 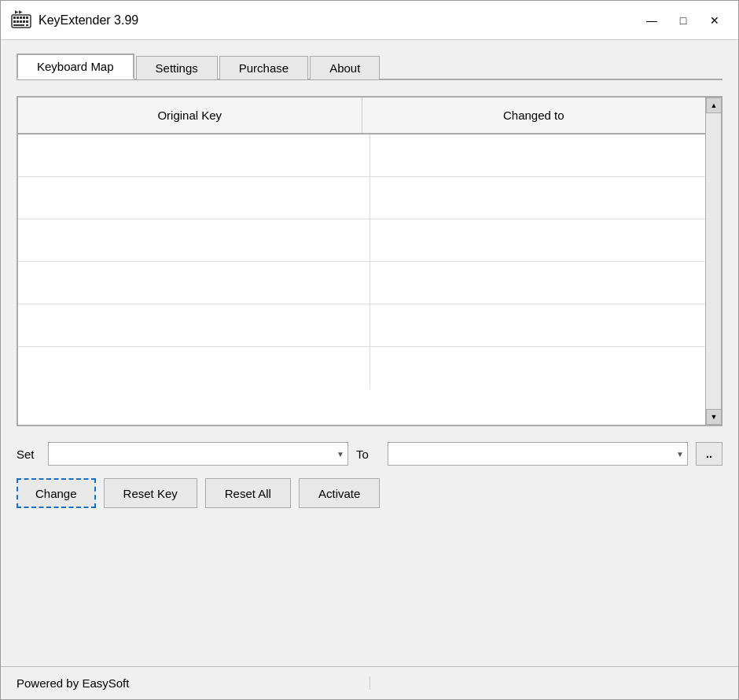 I want to click on reset-key-button: Reset Key, so click(x=151, y=493).